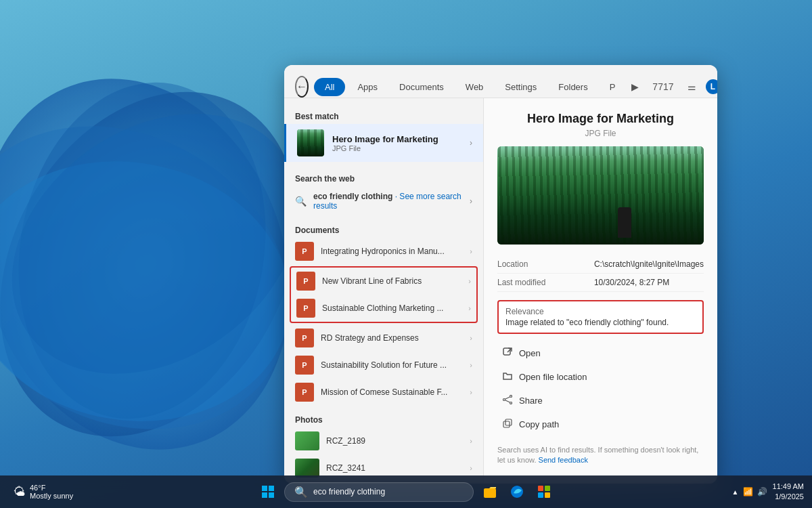  I want to click on web-search-item: 🔍 eco friendly clothing · See more searc…, so click(384, 201).